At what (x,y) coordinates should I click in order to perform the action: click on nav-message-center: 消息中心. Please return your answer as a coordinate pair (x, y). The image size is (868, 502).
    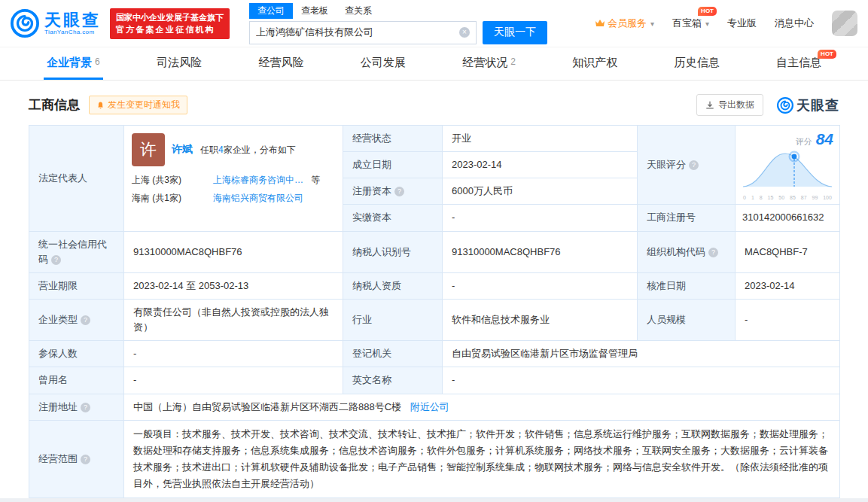
    Looking at the image, I should click on (794, 23).